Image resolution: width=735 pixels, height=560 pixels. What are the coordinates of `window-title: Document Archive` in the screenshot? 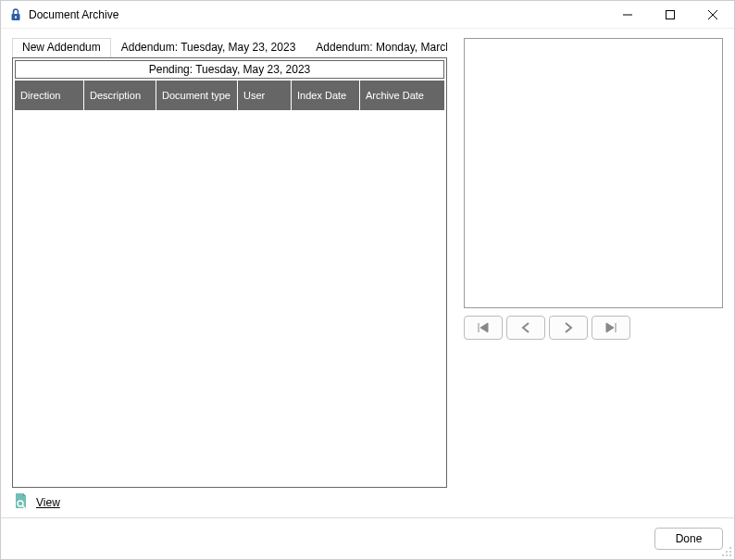 It's located at (318, 15).